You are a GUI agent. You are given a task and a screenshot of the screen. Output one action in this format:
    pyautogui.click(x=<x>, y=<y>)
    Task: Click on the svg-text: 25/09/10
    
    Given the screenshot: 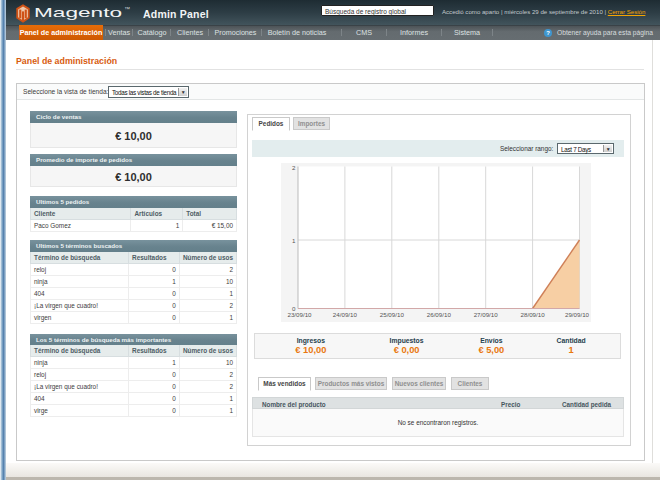 What is the action you would take?
    pyautogui.click(x=392, y=314)
    